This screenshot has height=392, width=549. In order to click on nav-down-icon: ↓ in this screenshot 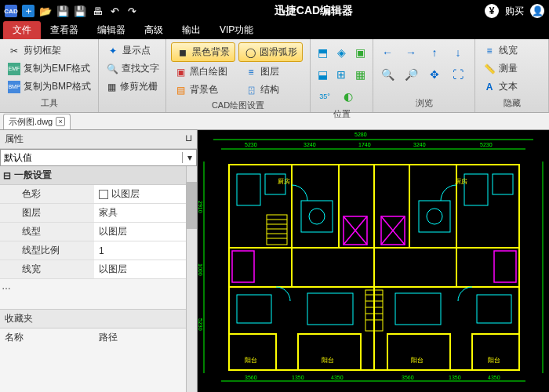, I will do `click(458, 53)`.